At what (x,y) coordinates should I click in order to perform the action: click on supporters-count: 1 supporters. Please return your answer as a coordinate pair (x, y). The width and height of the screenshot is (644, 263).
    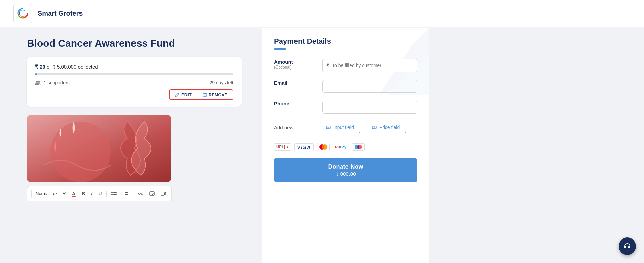
    Looking at the image, I should click on (57, 83).